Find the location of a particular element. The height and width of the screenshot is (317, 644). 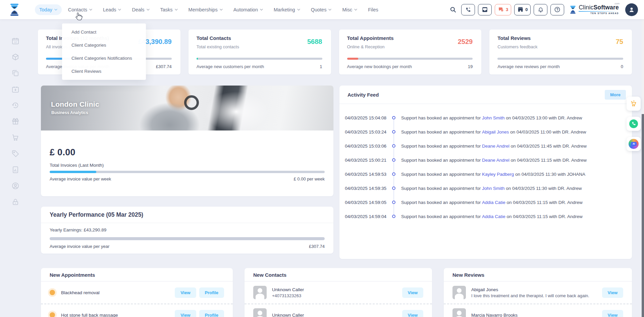

new-reviews-title: New Reviews is located at coordinates (538, 275).